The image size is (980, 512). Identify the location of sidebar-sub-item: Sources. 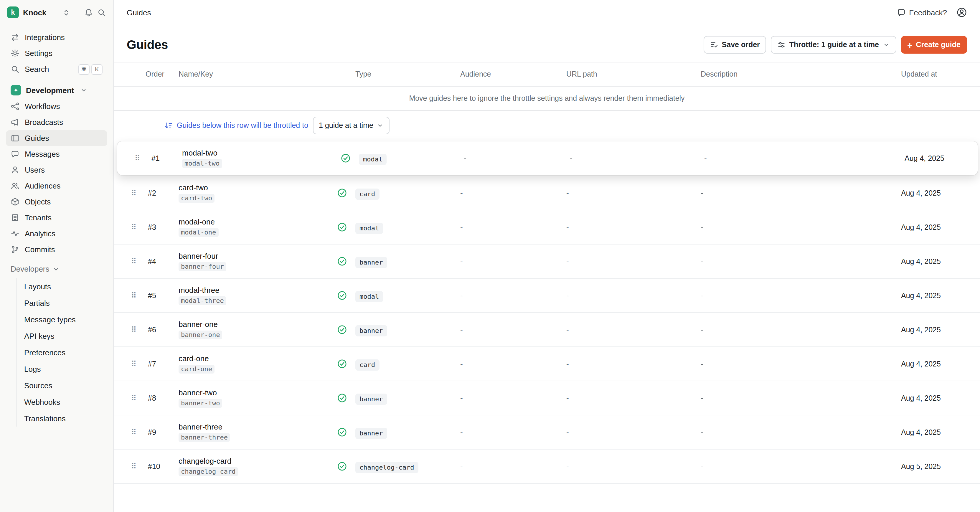
(62, 385).